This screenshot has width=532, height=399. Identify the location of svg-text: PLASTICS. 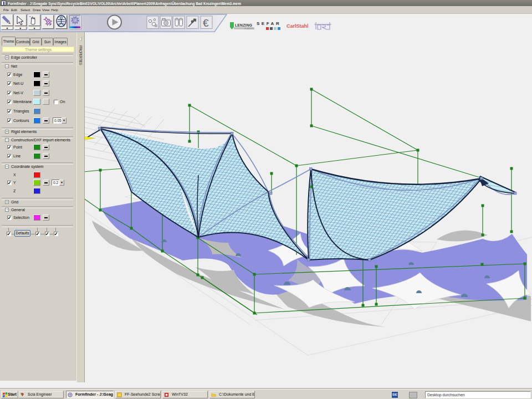
(249, 29).